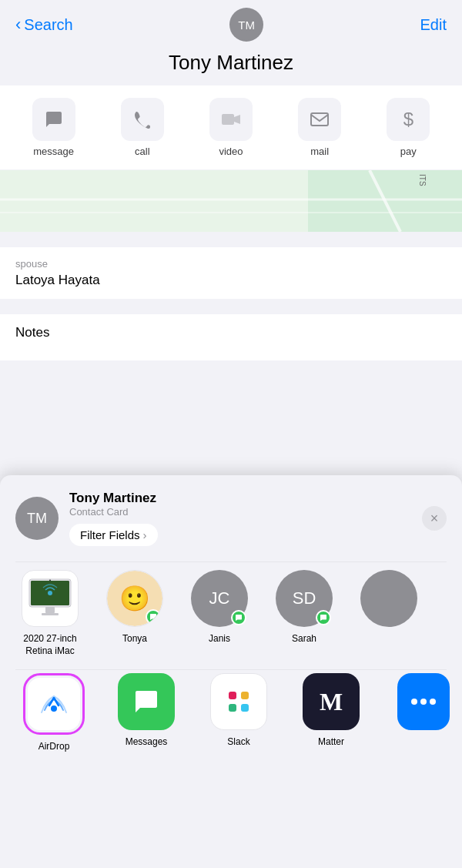 This screenshot has height=868, width=462. What do you see at coordinates (146, 702) in the screenshot?
I see `messages-app-icon` at bounding box center [146, 702].